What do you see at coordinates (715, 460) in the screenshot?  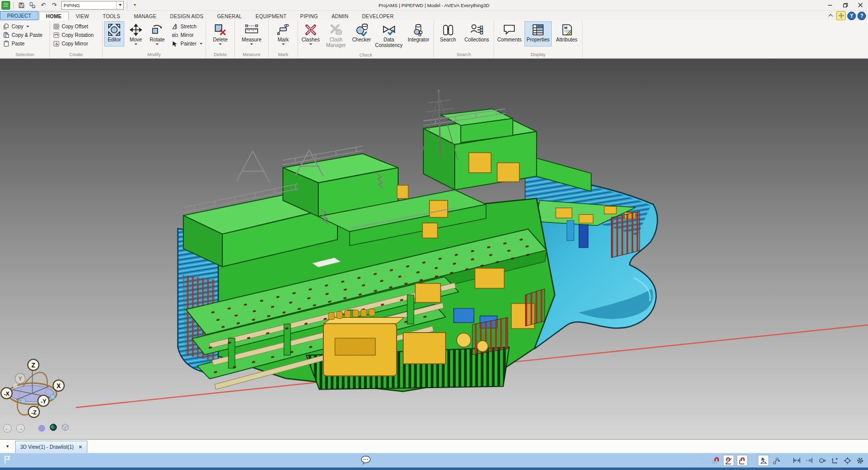 I see `magnet-grid-snap-icon` at bounding box center [715, 460].